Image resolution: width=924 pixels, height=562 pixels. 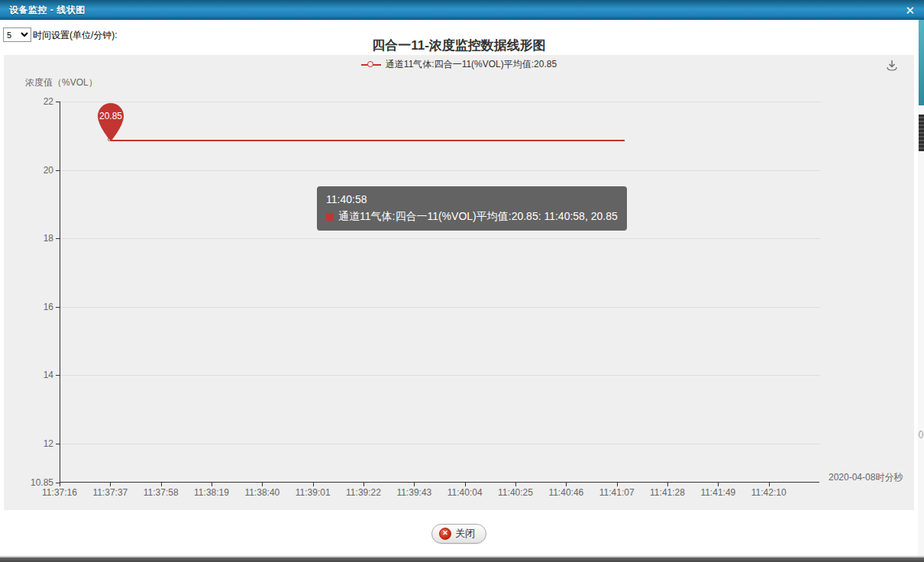 What do you see at coordinates (47, 11) in the screenshot?
I see `dialog-title: 设备监控 - 线状图` at bounding box center [47, 11].